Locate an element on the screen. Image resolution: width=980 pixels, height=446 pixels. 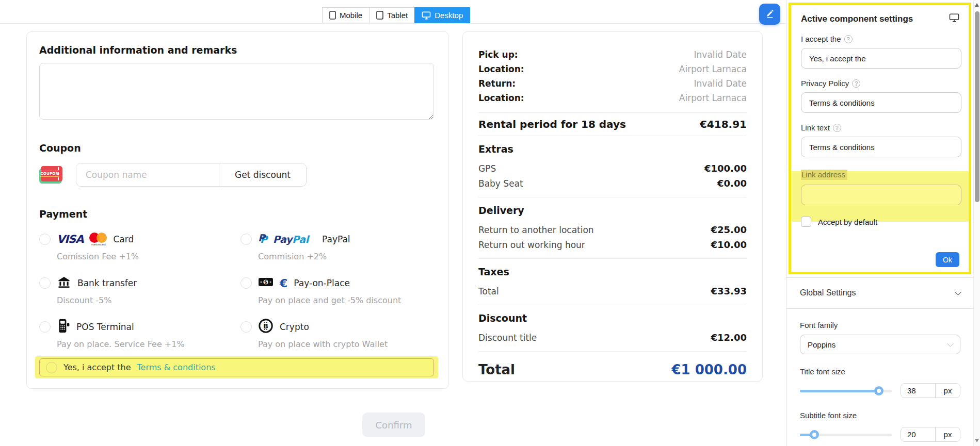
device-mobile-button: Mobile is located at coordinates (346, 15).